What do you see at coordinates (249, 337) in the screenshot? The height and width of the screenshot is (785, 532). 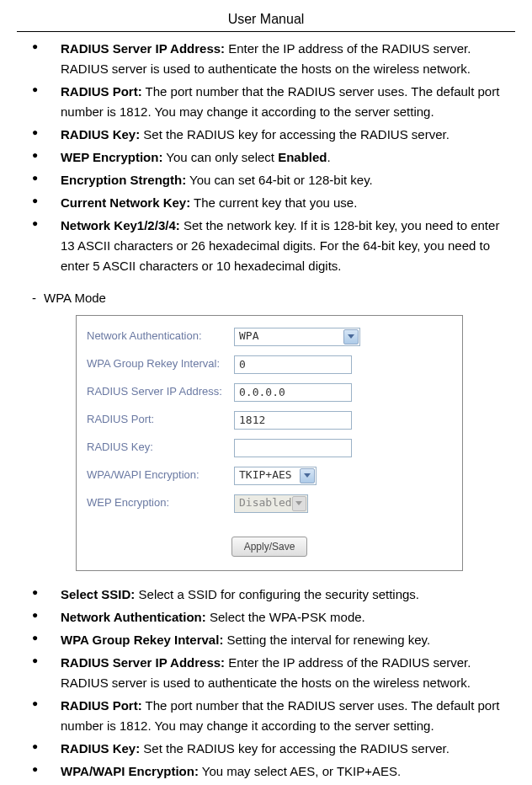 I see `select-value: WPA` at bounding box center [249, 337].